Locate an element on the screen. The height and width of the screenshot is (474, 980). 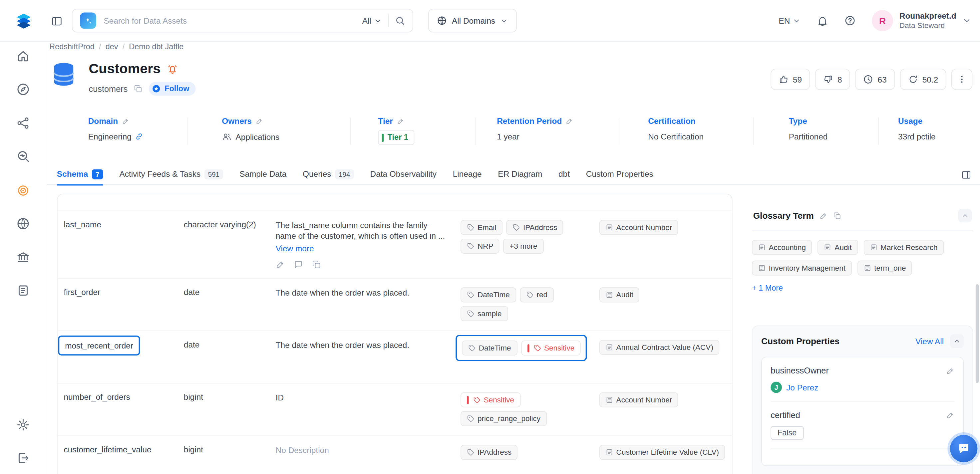
follow-button: Follow is located at coordinates (172, 89).